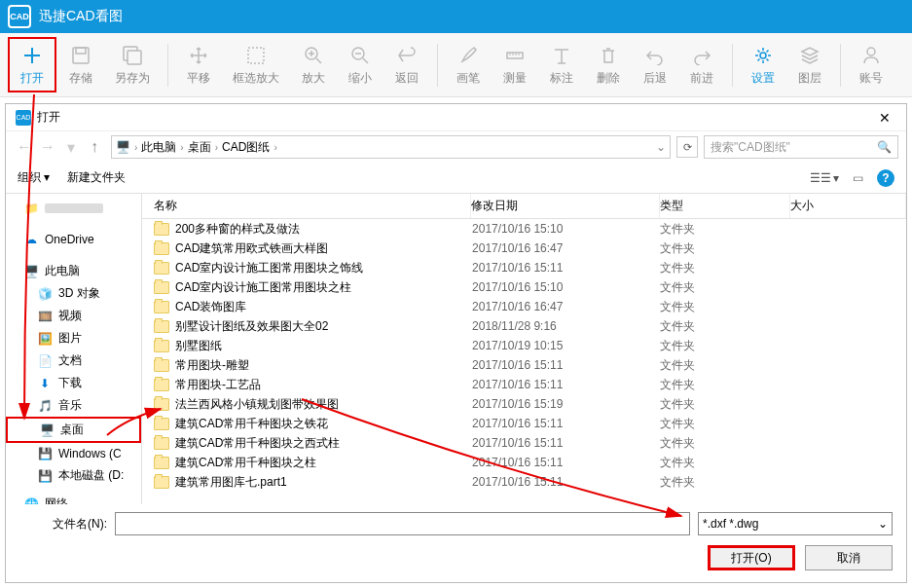 The width and height of the screenshot is (912, 588). What do you see at coordinates (132, 55) in the screenshot?
I see `saveas-icon` at bounding box center [132, 55].